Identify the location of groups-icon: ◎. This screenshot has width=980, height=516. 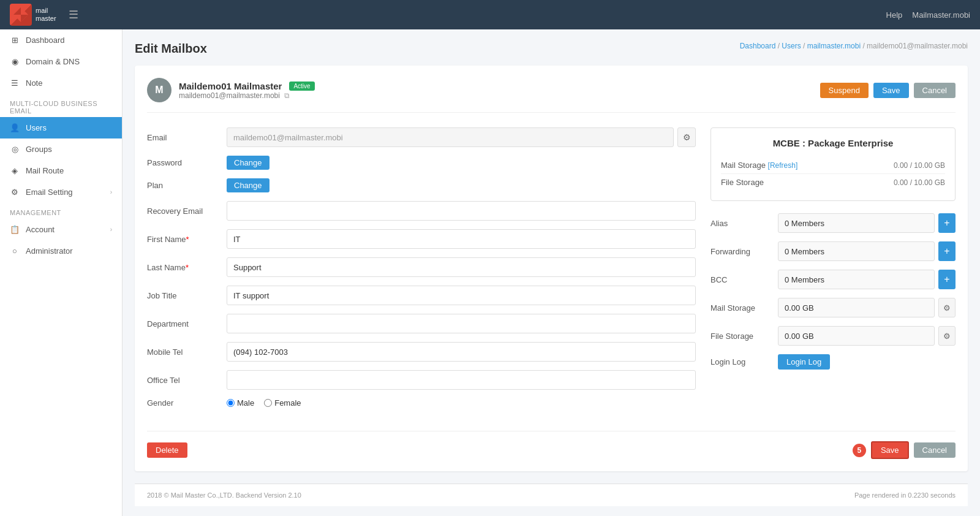
(15, 150).